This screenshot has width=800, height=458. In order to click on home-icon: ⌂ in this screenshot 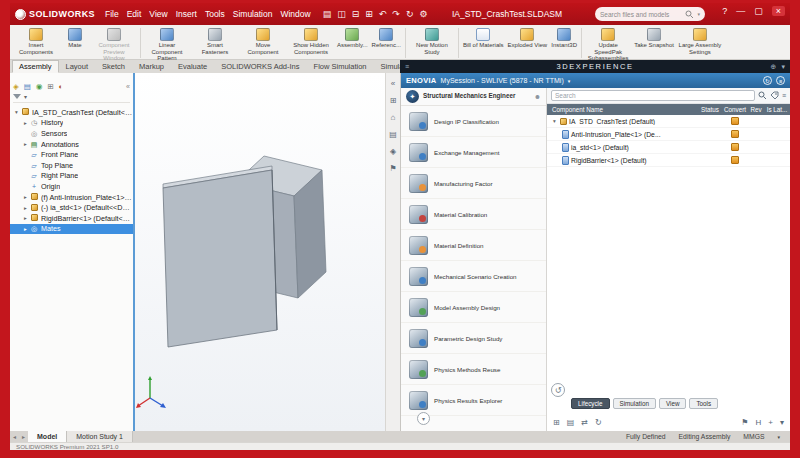, I will do `click(394, 118)`.